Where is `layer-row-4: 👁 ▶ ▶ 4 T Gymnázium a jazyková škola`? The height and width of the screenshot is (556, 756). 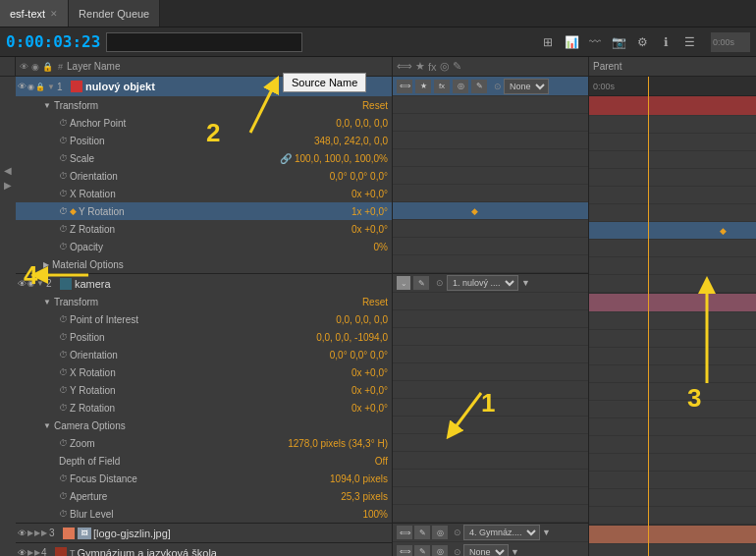
layer-row-4: 👁 ▶ ▶ 4 T Gymnázium a jazyková škola is located at coordinates (204, 549).